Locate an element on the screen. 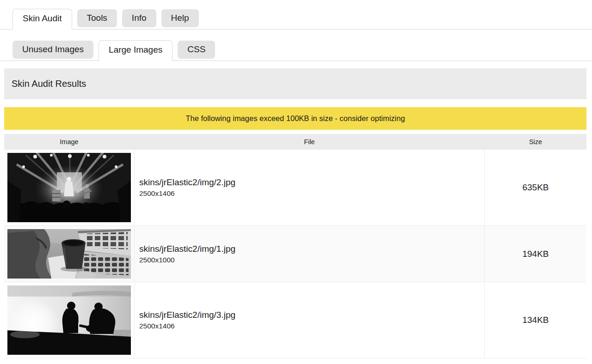 This screenshot has height=364, width=592. size-warning-banner: The following images exceed 100KB in siz… is located at coordinates (295, 118).